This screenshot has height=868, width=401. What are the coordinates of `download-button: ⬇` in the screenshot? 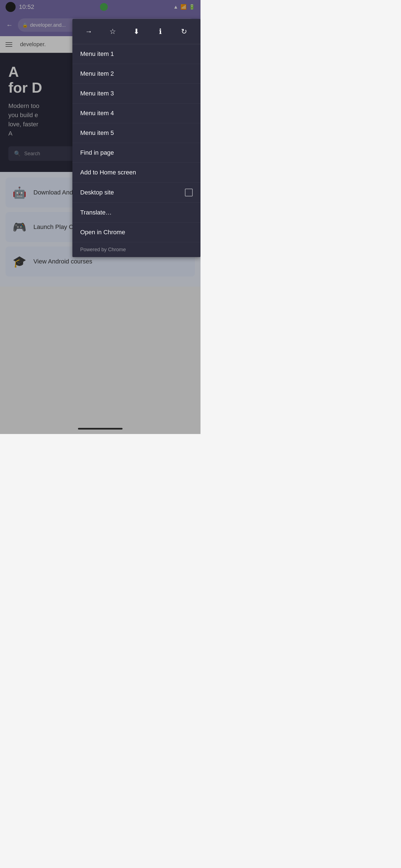 It's located at (136, 32).